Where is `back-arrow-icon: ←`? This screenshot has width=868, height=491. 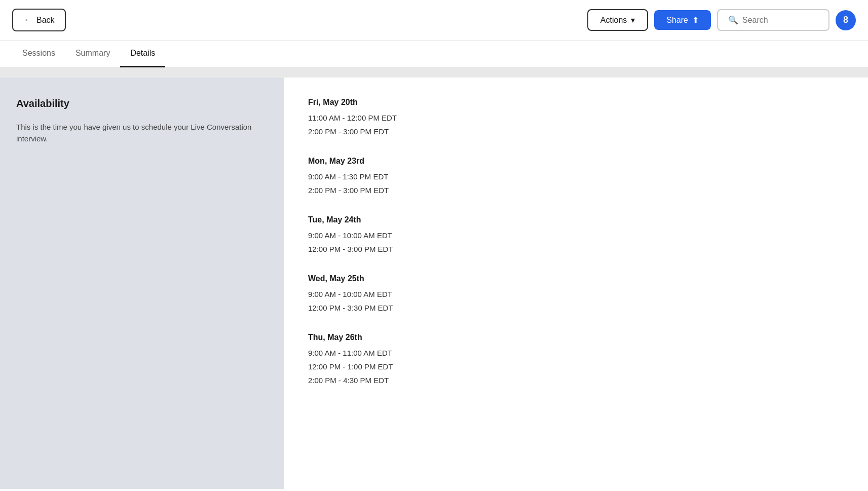 back-arrow-icon: ← is located at coordinates (28, 20).